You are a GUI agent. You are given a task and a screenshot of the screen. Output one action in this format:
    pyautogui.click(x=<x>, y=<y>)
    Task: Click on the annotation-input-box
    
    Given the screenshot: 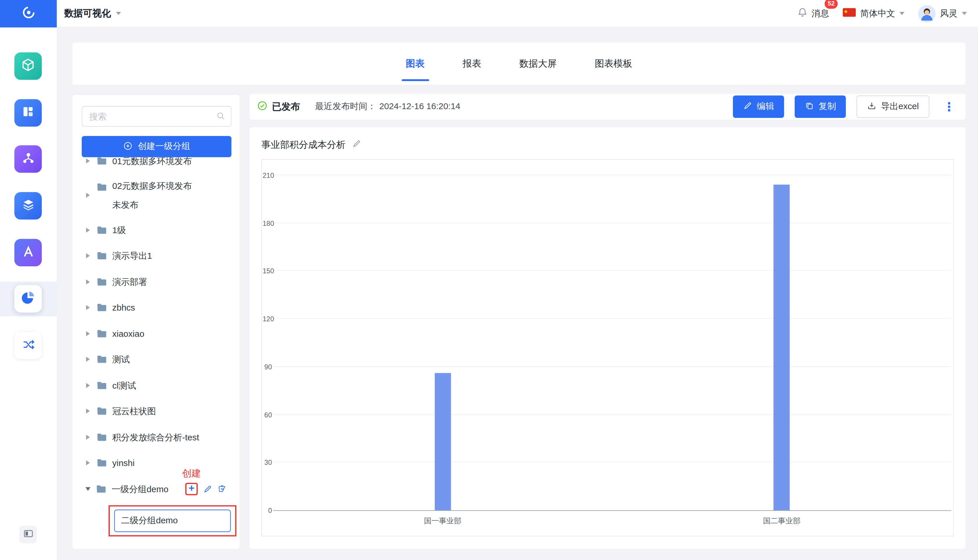 What is the action you would take?
    pyautogui.click(x=172, y=521)
    